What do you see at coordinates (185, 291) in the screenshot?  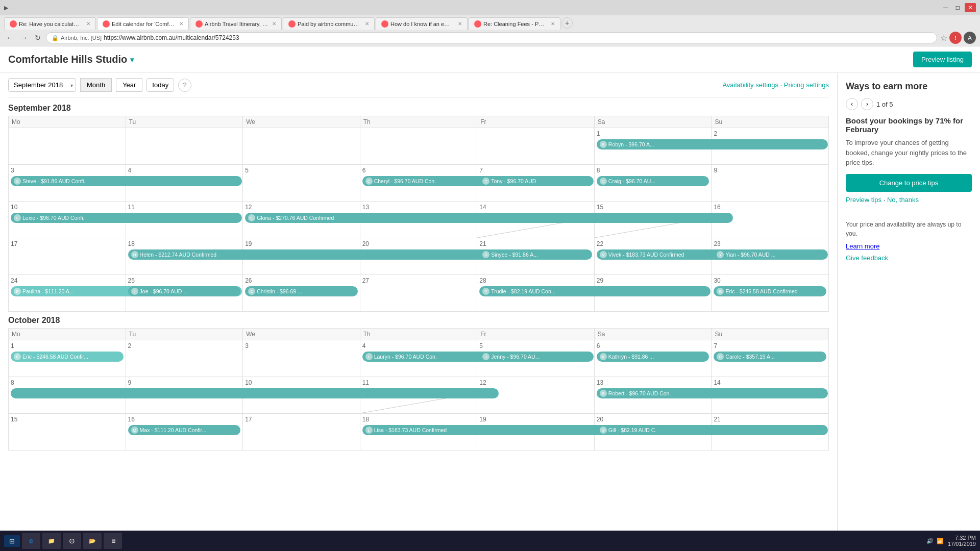 I see `booking-joe: J Joe - $96.70 AUD ...` at bounding box center [185, 291].